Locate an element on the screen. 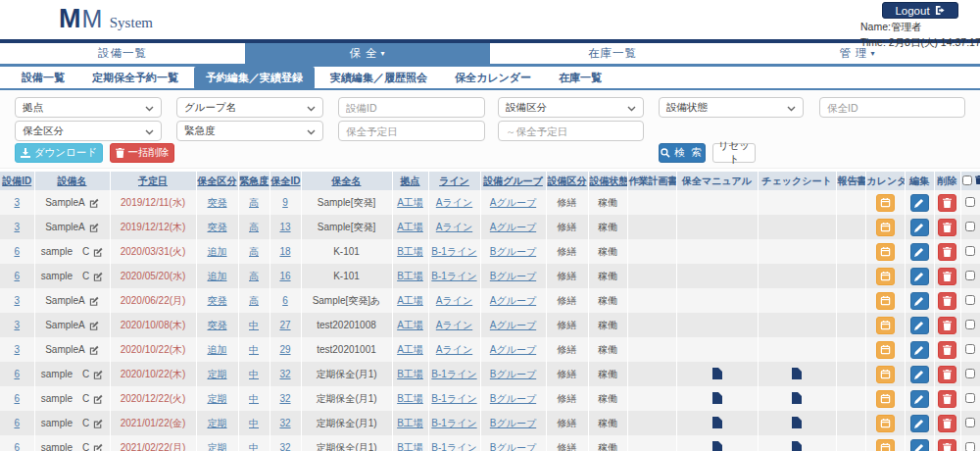 The image size is (980, 451). select-all-checkbox is located at coordinates (967, 180).